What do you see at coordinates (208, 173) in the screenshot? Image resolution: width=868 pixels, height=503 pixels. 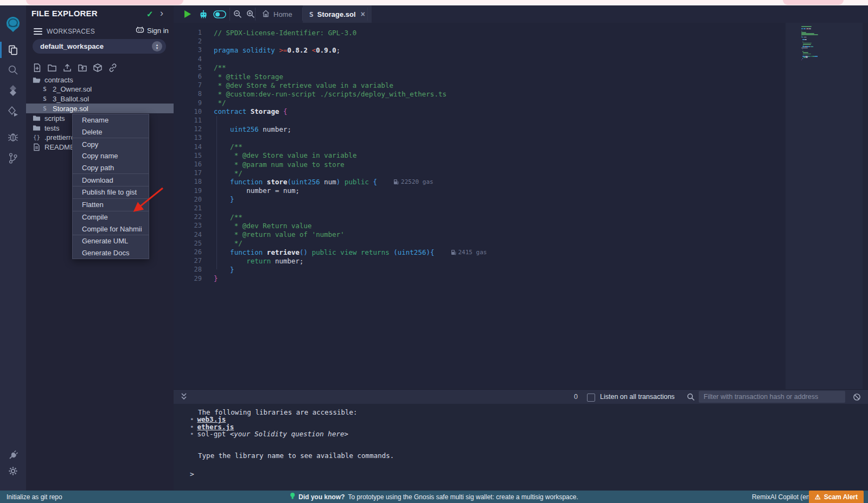 I see `code-line-17: 17 */` at bounding box center [208, 173].